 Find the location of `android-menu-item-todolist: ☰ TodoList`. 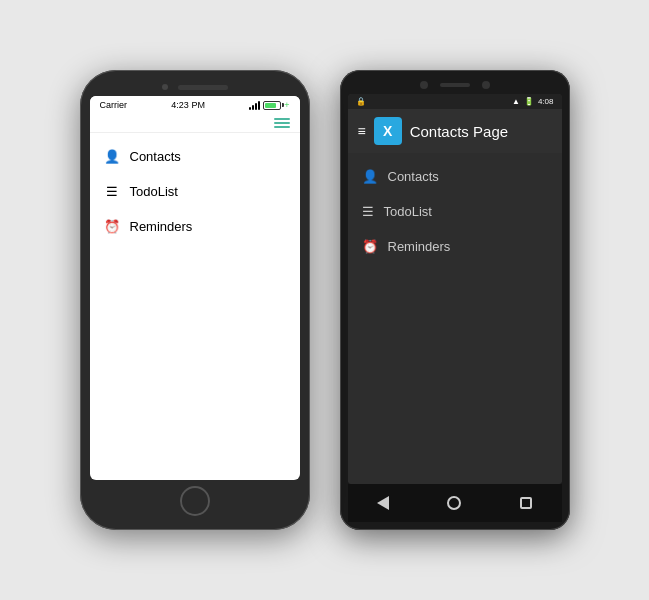

android-menu-item-todolist: ☰ TodoList is located at coordinates (455, 212).